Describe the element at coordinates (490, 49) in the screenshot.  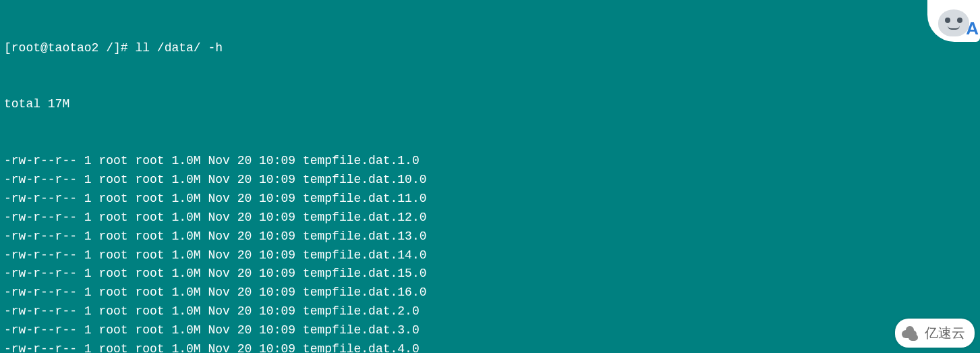
I see `command-line: [root@taotao2 /]# ll /data/ -h` at that location.